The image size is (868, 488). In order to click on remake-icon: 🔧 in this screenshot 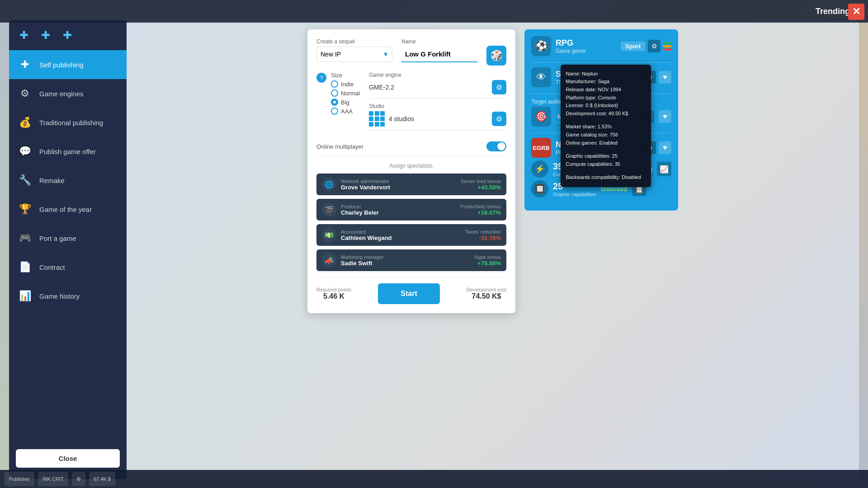, I will do `click(25, 180)`.